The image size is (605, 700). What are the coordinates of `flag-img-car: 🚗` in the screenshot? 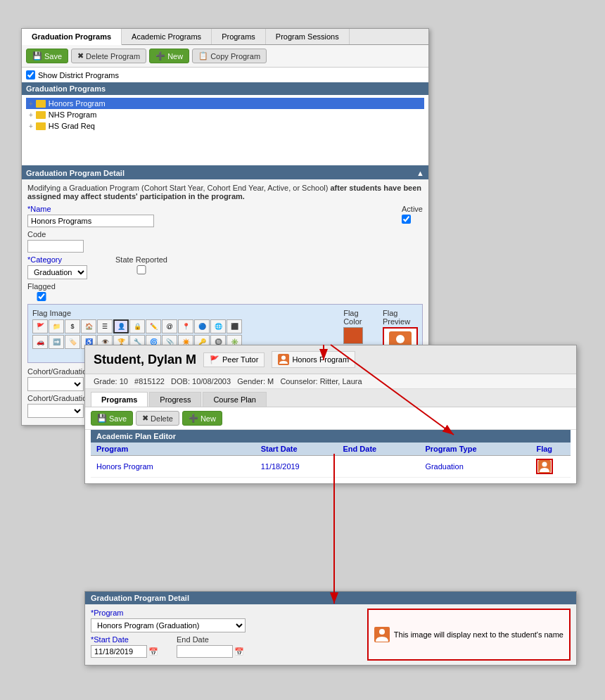 It's located at (40, 342).